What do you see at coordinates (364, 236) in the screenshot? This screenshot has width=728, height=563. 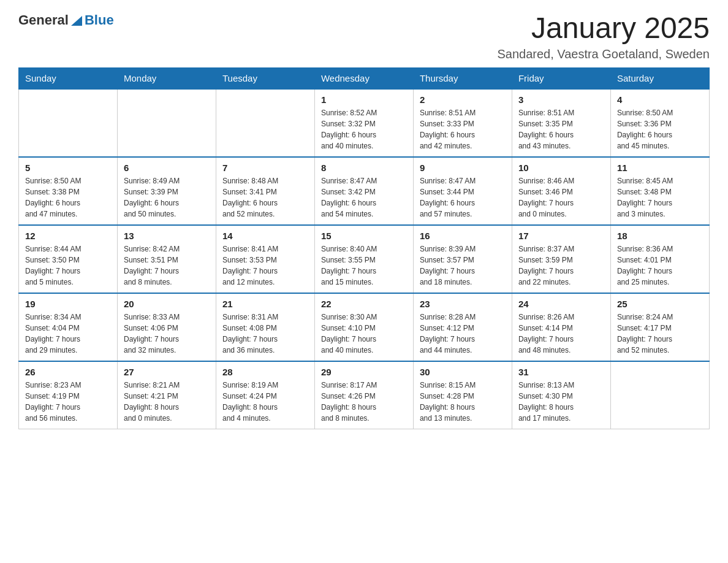 I see `day-number: 15` at bounding box center [364, 236].